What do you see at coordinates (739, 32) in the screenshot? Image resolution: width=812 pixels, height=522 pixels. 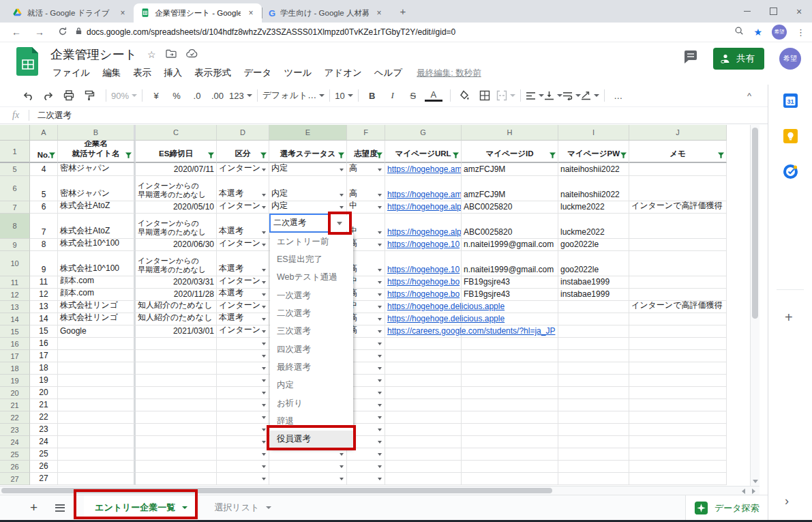 I see `zoom-page-icon` at bounding box center [739, 32].